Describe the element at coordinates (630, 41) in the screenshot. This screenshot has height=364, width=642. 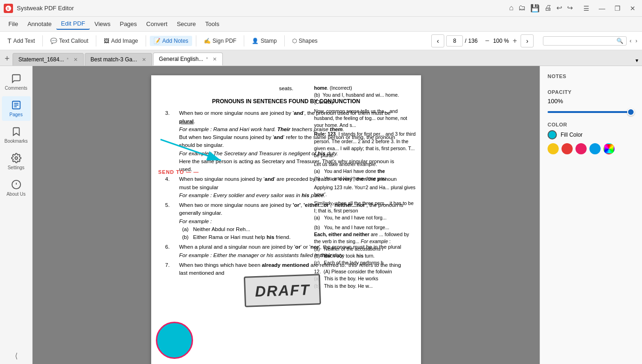
I see `search-prev-button: ‹` at that location.